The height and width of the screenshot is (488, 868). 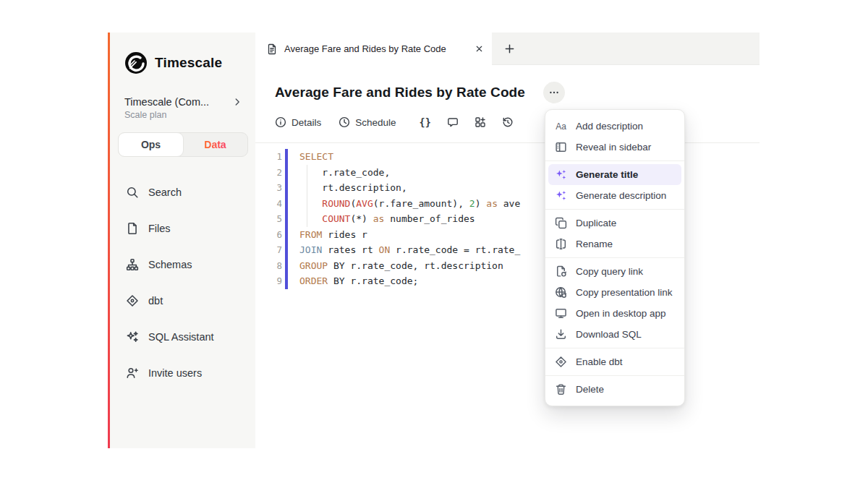 I want to click on tab-label: Average Fare and Rides by Rate Code, so click(x=375, y=49).